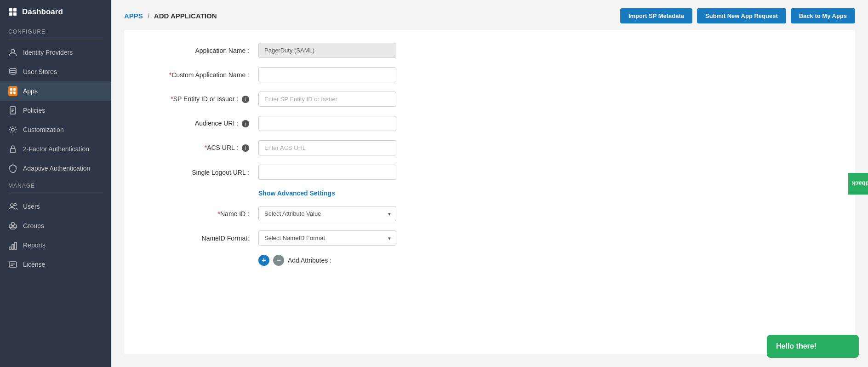 The width and height of the screenshot is (868, 367). I want to click on custom-app-name-label: *Custom Application Name :, so click(194, 75).